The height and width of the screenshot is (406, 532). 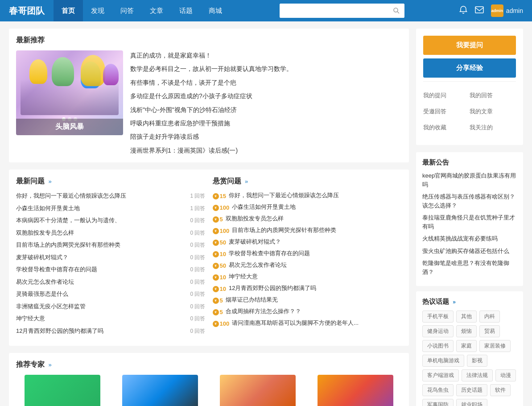 What do you see at coordinates (266, 137) in the screenshot?
I see `recommend-item-6: 陪孩子走好升学路读后感` at bounding box center [266, 137].